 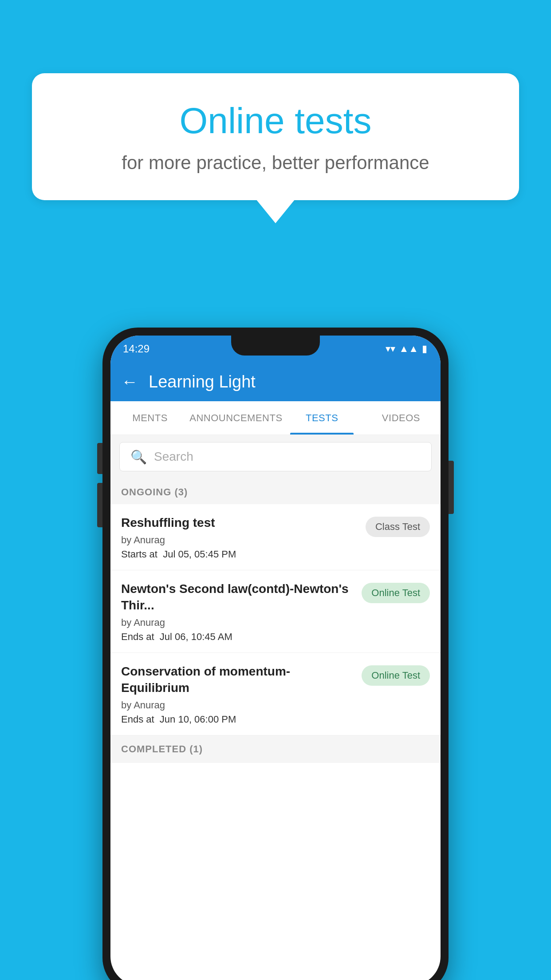 What do you see at coordinates (276, 749) in the screenshot?
I see `completed-section: COMPLETED (1)` at bounding box center [276, 749].